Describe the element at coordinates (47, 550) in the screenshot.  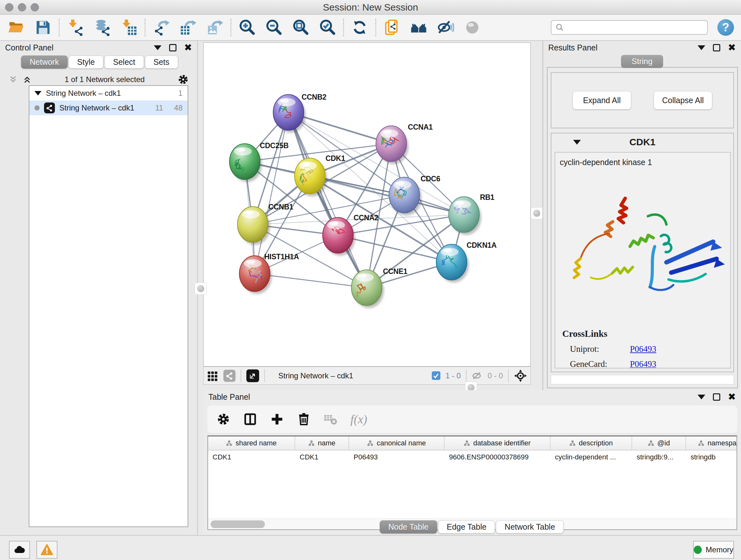
I see `warning-button` at that location.